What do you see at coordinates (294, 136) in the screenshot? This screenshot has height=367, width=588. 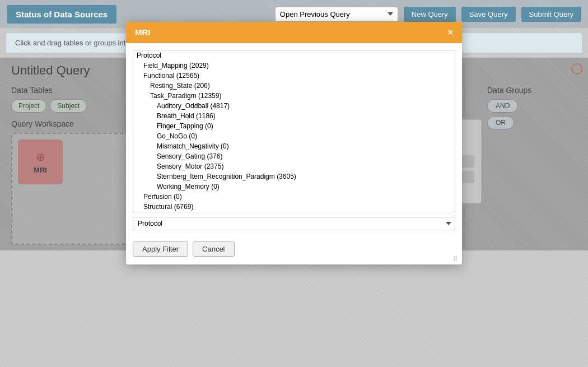 I see `list-item: Go_NoGo (0)` at bounding box center [294, 136].